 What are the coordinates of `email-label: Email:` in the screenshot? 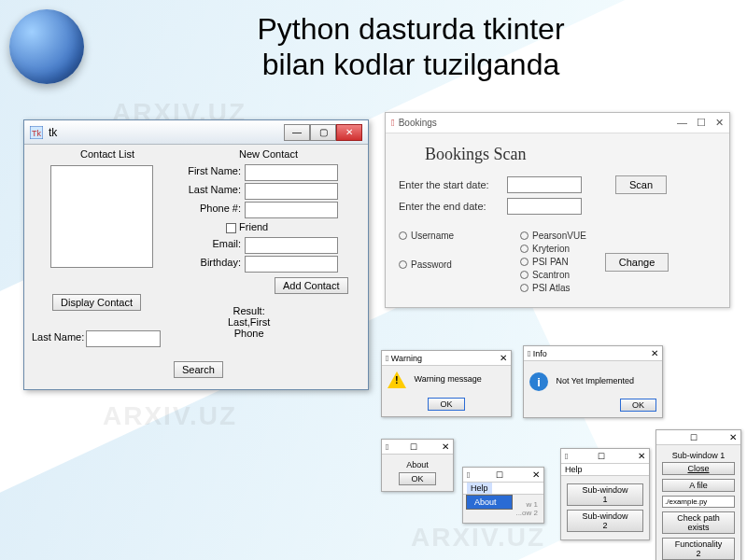 It's located at (213, 244).